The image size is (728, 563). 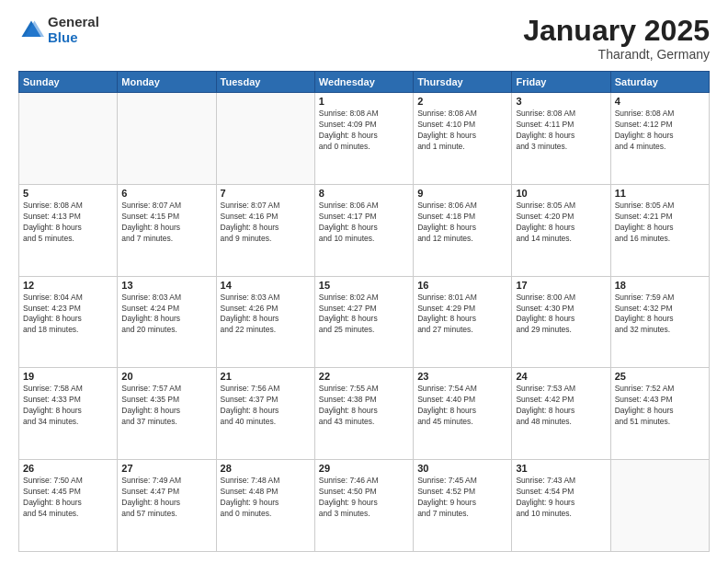 I want to click on day-info: Sunrise: 7:45 AM Sunset: 4:52 PM Dayligh…, so click(x=462, y=498).